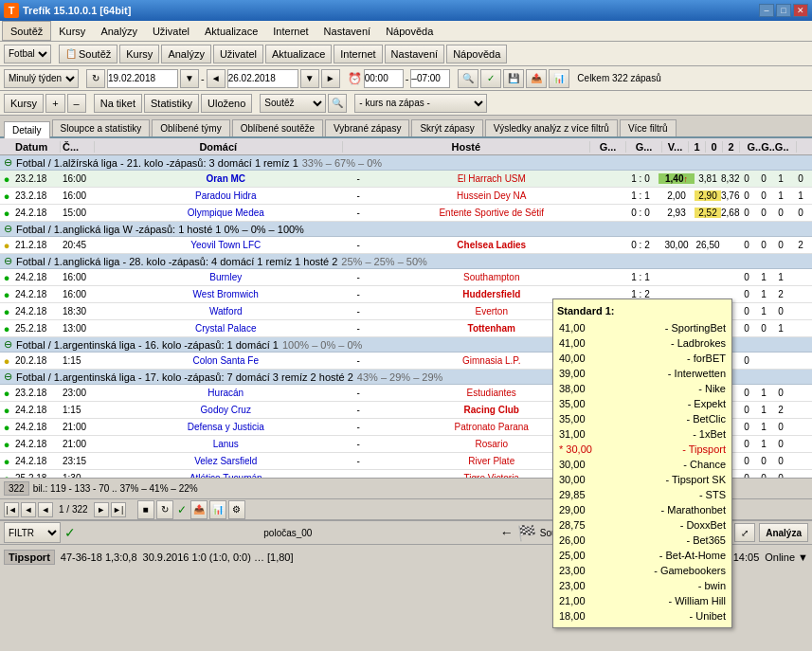 This screenshot has height=651, width=812. Describe the element at coordinates (171, 30) in the screenshot. I see `menu-uzivatel: Uživatel` at that location.